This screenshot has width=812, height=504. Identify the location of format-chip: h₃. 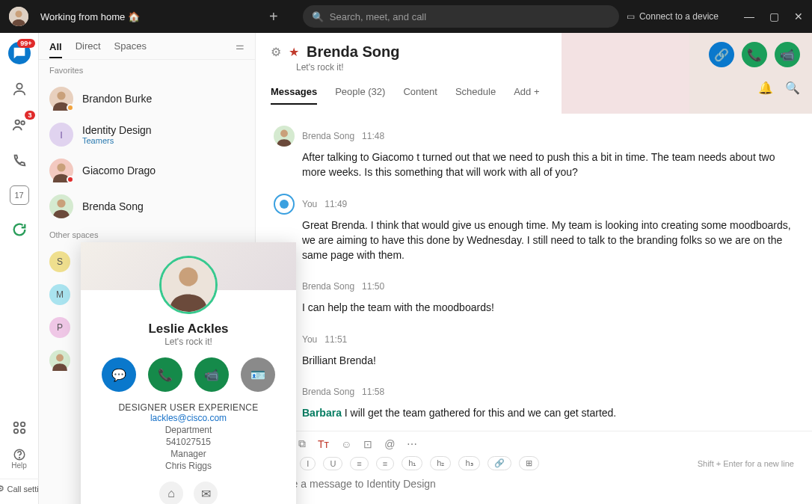
(469, 464).